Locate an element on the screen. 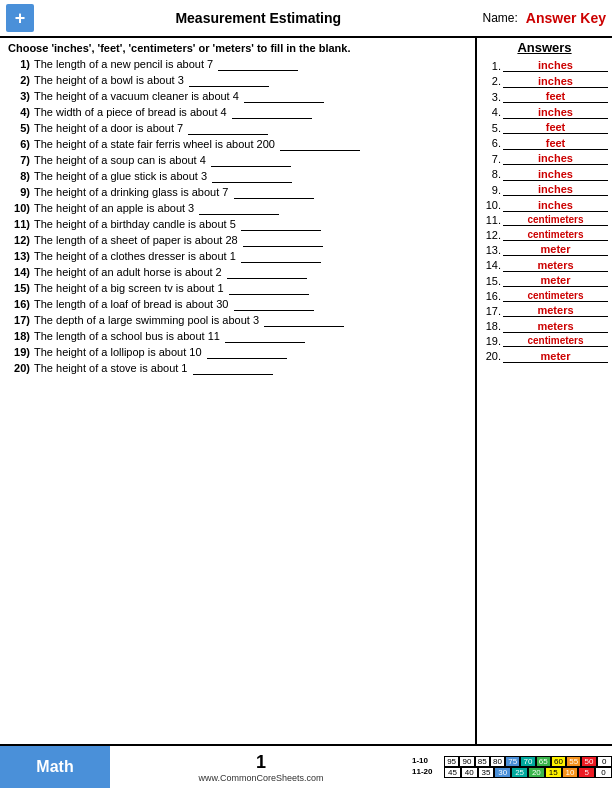 The width and height of the screenshot is (612, 792). score-cell: 40 is located at coordinates (470, 772).